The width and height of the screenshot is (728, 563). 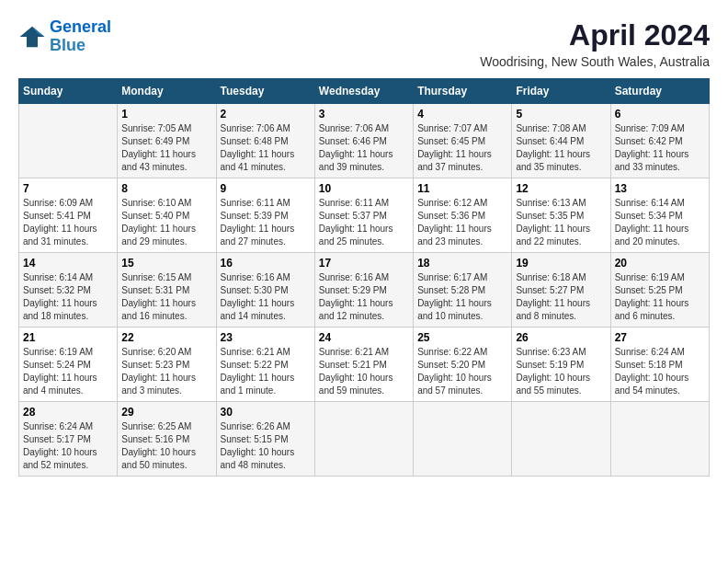 What do you see at coordinates (68, 297) in the screenshot?
I see `day-info: Sunrise: 6:14 AM Sunset: 5:32 PM Dayligh…` at bounding box center [68, 297].